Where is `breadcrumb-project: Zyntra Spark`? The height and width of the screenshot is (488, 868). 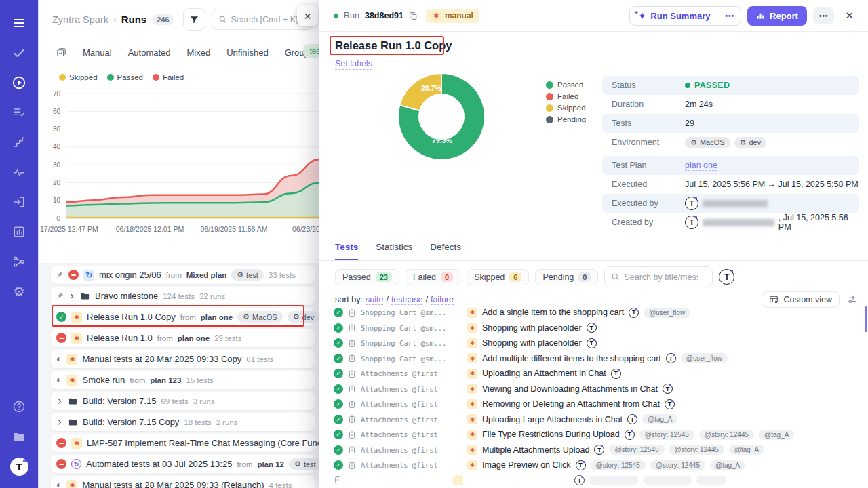 breadcrumb-project: Zyntra Spark is located at coordinates (80, 20).